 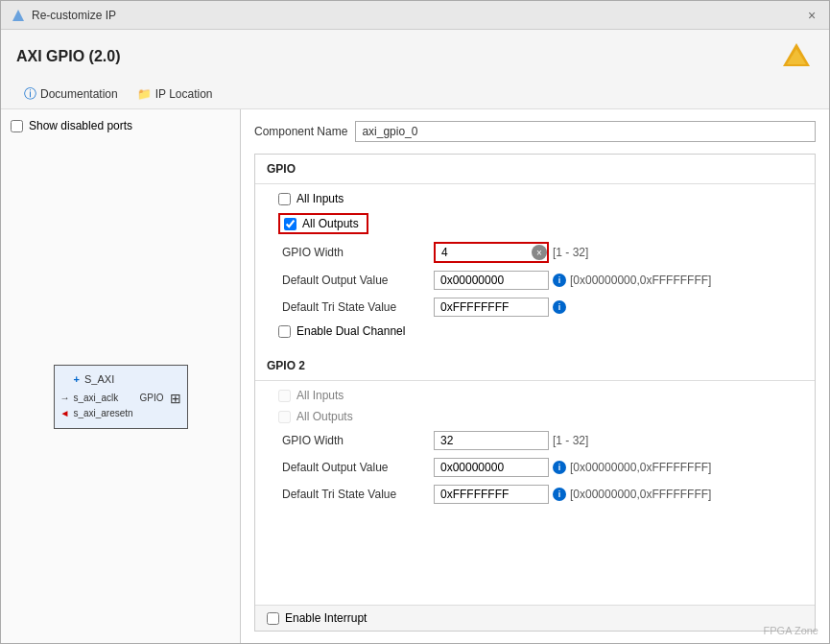 What do you see at coordinates (535, 618) in the screenshot?
I see `bottom-bar: Enable Interrupt` at bounding box center [535, 618].